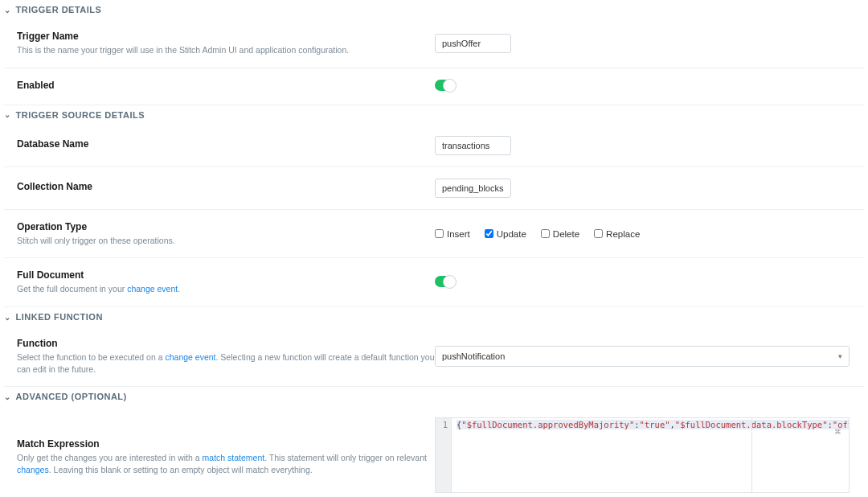  What do you see at coordinates (473, 43) in the screenshot?
I see `trigger-name-input` at bounding box center [473, 43].